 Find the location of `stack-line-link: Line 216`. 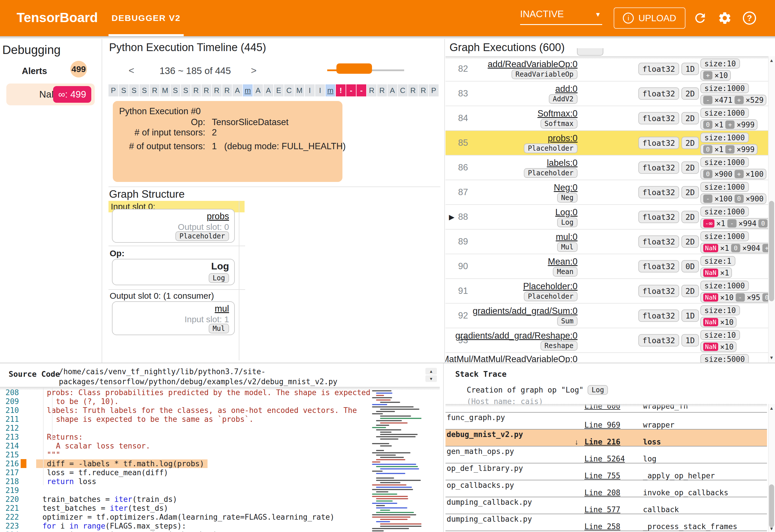

stack-line-link: Line 216 is located at coordinates (602, 442).